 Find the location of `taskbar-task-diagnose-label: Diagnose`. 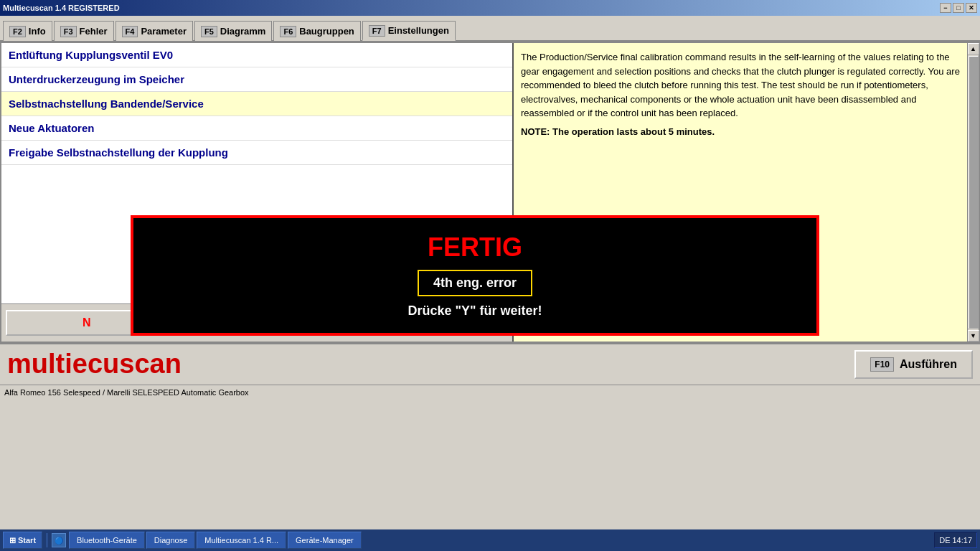

taskbar-task-diagnose-label: Diagnose is located at coordinates (171, 540).